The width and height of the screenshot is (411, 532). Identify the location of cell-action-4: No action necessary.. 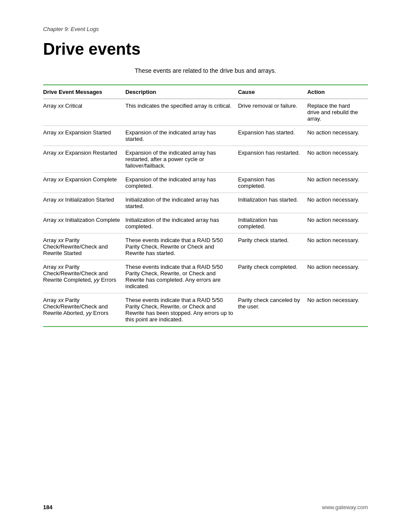
(338, 203).